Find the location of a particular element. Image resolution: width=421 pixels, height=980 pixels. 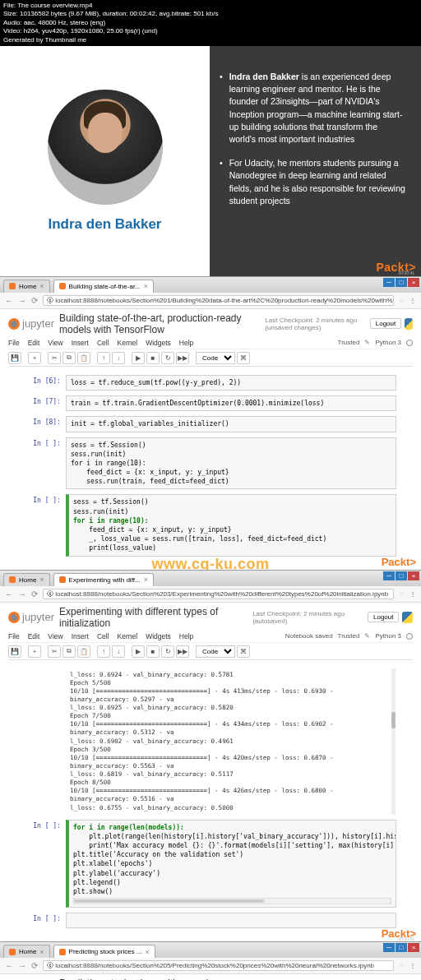

save-button: 💾 is located at coordinates (15, 358).